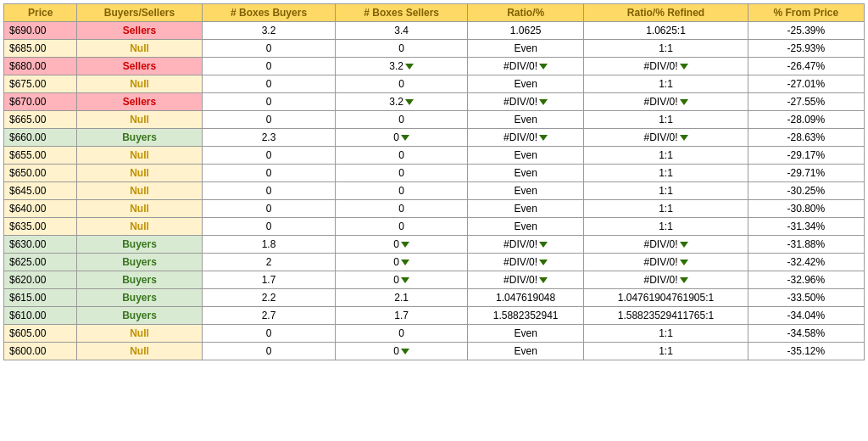  Describe the element at coordinates (269, 31) in the screenshot. I see `box-buyers-cell: 3.2` at that location.